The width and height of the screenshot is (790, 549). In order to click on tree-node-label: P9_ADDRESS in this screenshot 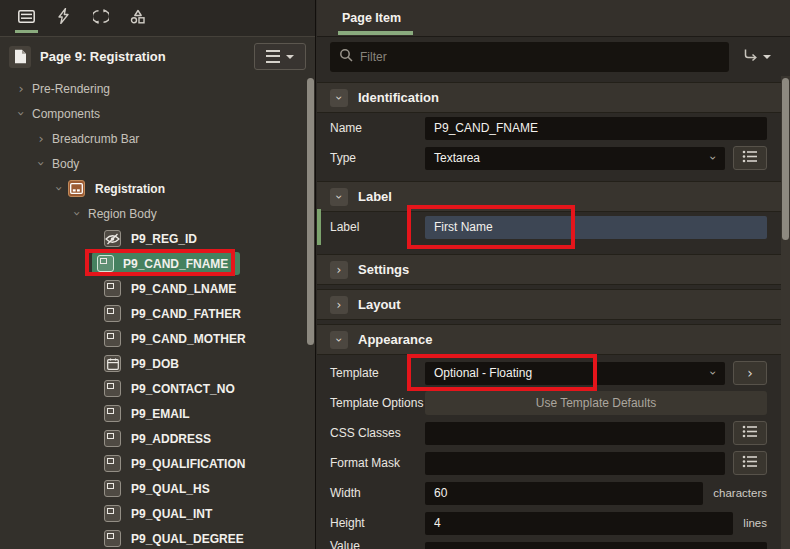, I will do `click(171, 439)`.